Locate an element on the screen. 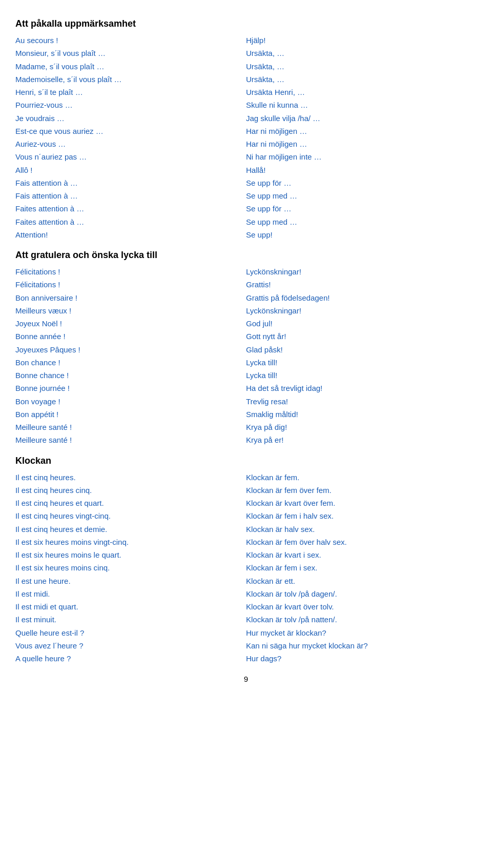 The image size is (492, 868). list-item: Il est cinq heures. is located at coordinates (131, 477).